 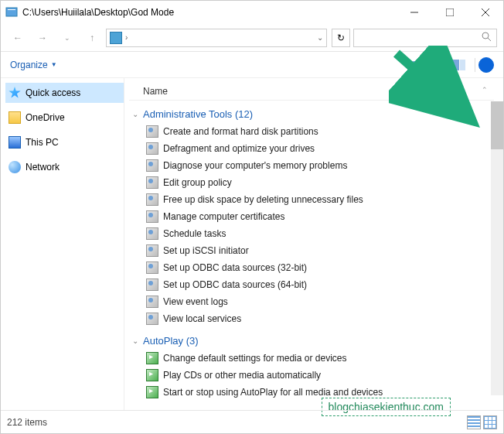 I want to click on address-bar: › ⌄, so click(x=216, y=38).